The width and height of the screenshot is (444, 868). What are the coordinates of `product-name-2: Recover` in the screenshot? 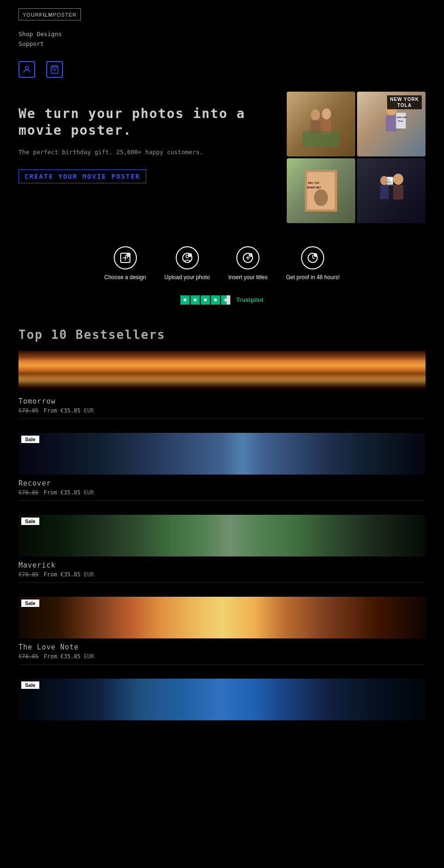 It's located at (222, 483).